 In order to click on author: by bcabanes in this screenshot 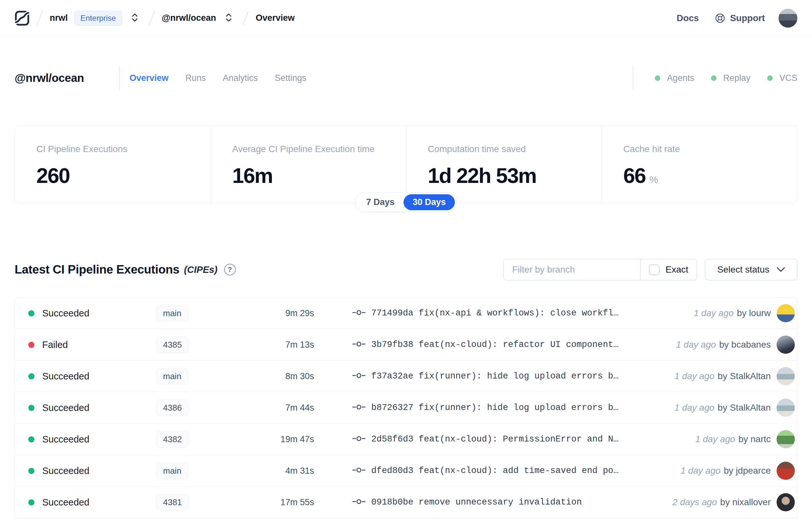, I will do `click(745, 344)`.